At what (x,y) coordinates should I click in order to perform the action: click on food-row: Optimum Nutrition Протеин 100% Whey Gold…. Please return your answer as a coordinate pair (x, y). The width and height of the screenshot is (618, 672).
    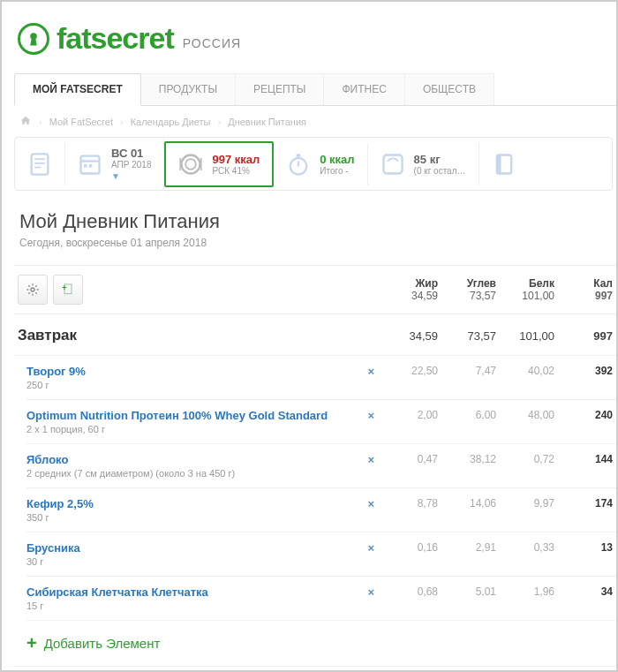
    Looking at the image, I should click on (321, 422).